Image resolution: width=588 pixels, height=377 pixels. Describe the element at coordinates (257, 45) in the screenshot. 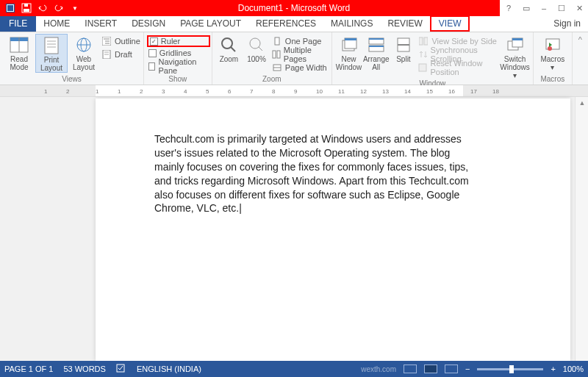

I see `zoom-100-icon` at that location.